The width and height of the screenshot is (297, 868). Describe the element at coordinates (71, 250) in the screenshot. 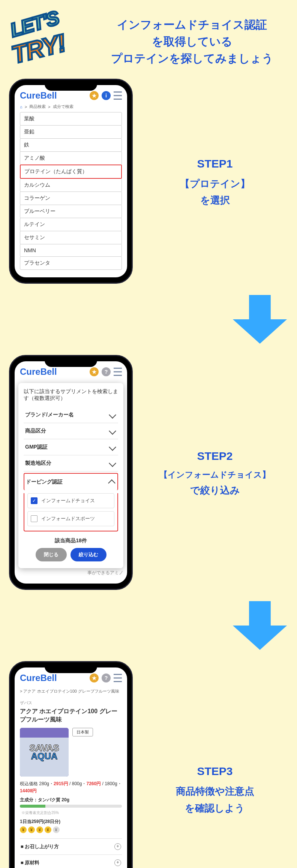

I see `ingredient-item: NMN` at that location.